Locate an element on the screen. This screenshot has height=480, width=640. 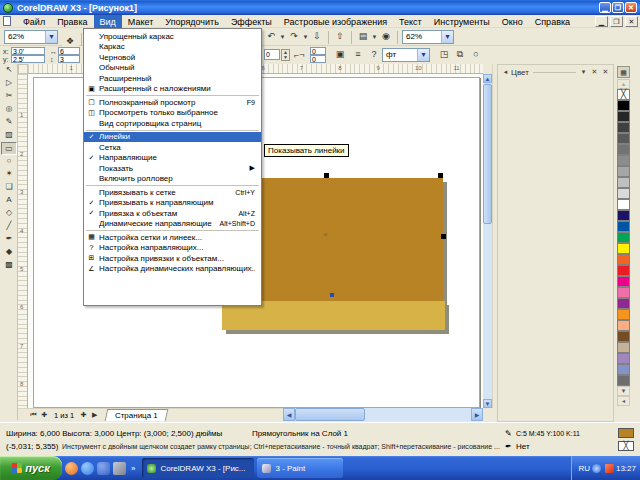
menubar-item-вид: Вид is located at coordinates (108, 22).